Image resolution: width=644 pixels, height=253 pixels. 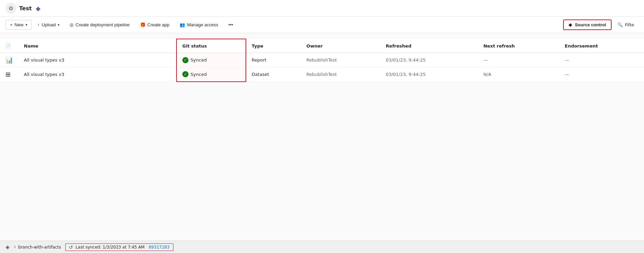 I want to click on row-2-type-cell: Dataset, so click(x=273, y=75).